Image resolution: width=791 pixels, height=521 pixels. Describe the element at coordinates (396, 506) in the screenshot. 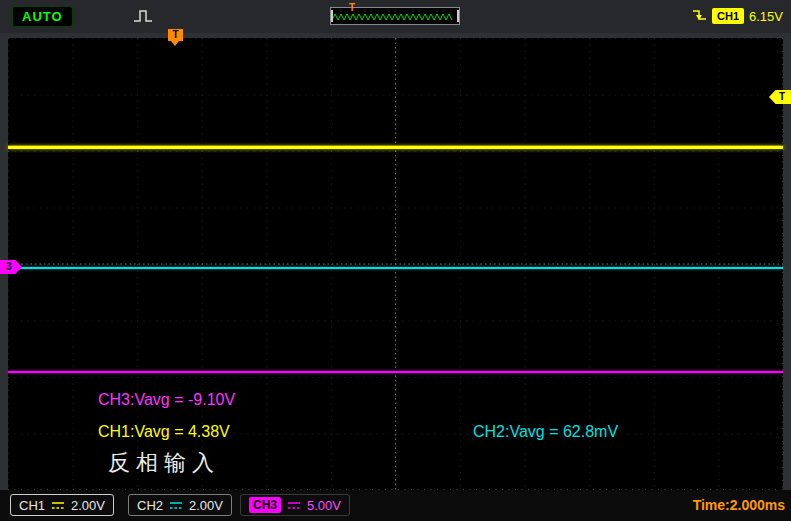

I see `bottom-status-bar: CH1 2.00V CH2 2.00V CH3 5.00V Time:2.000…` at that location.